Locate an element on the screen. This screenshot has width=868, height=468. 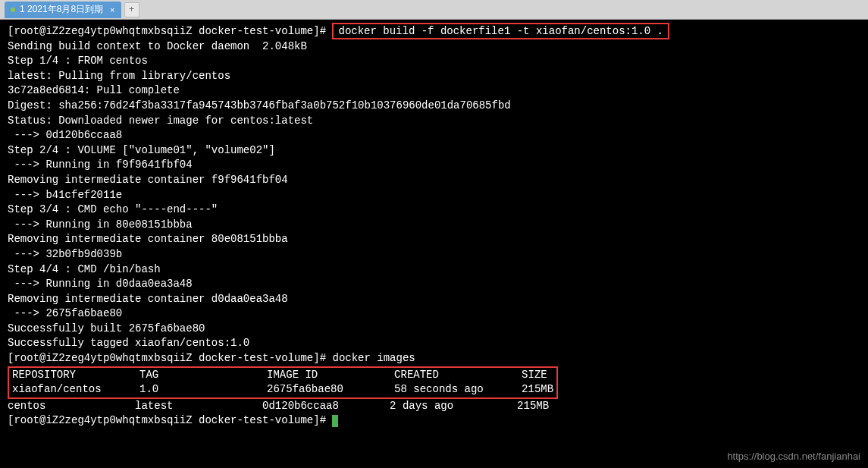
output-line: ---> 0d120b6ccaa8 is located at coordinates (434, 136).